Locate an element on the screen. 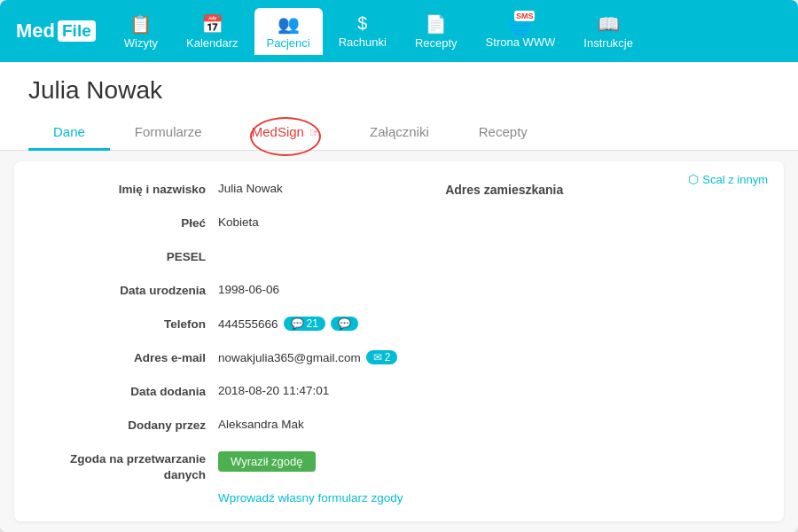 The height and width of the screenshot is (532, 798). wizyty-icon: 📋 is located at coordinates (140, 24).